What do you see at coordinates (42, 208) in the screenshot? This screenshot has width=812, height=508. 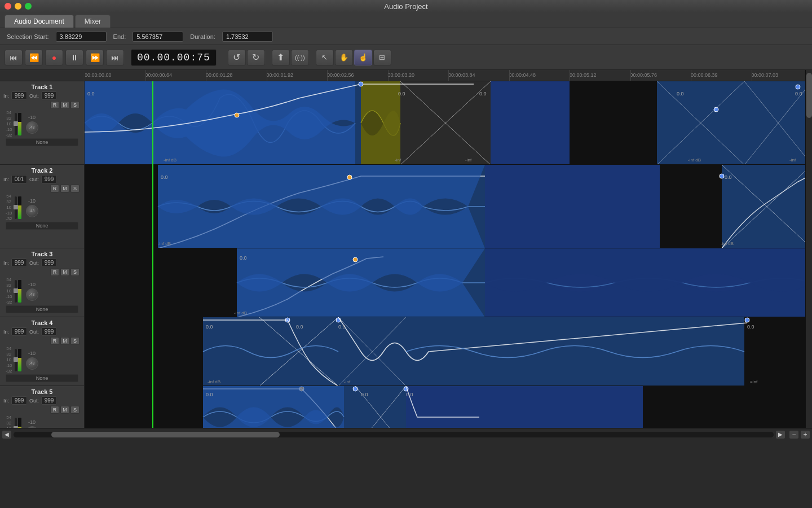 I see `track-2-fader-area: 543210-10-32 -10 .43` at bounding box center [42, 208].